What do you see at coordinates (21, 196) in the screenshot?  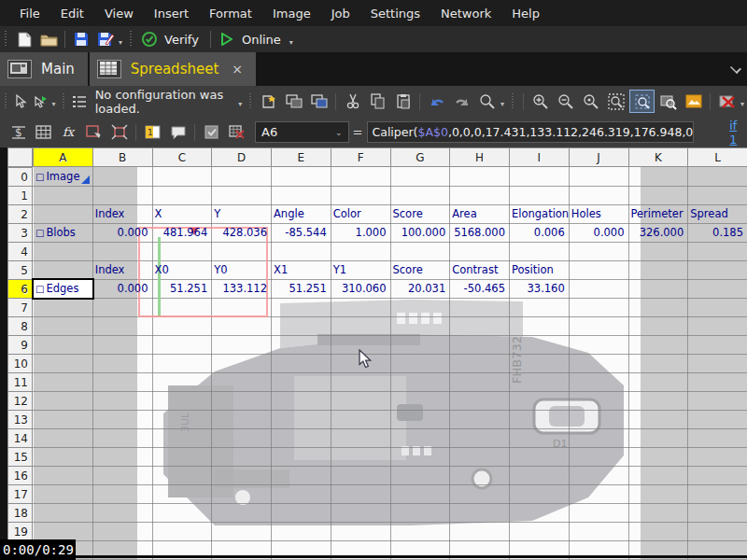 I see `row-header-1: 1` at bounding box center [21, 196].